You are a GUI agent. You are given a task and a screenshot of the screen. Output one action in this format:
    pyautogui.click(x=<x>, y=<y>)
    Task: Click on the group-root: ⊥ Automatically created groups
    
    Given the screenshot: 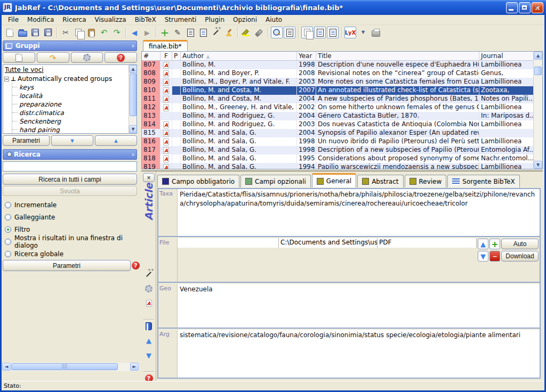 What is the action you would take?
    pyautogui.click(x=66, y=79)
    